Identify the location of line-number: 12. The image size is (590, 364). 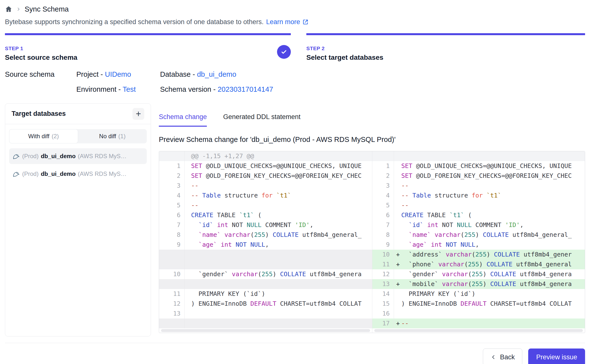
(172, 304).